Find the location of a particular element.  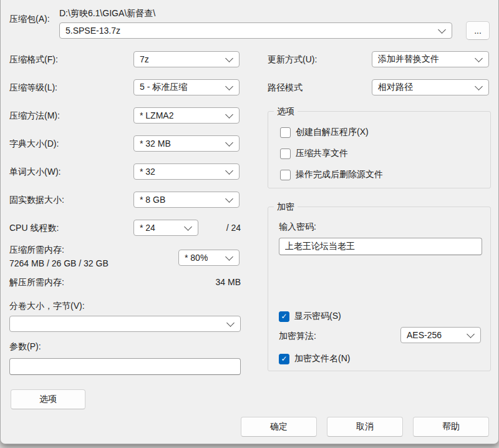

update-mode-combobox: 添加并替换文件 is located at coordinates (430, 59).